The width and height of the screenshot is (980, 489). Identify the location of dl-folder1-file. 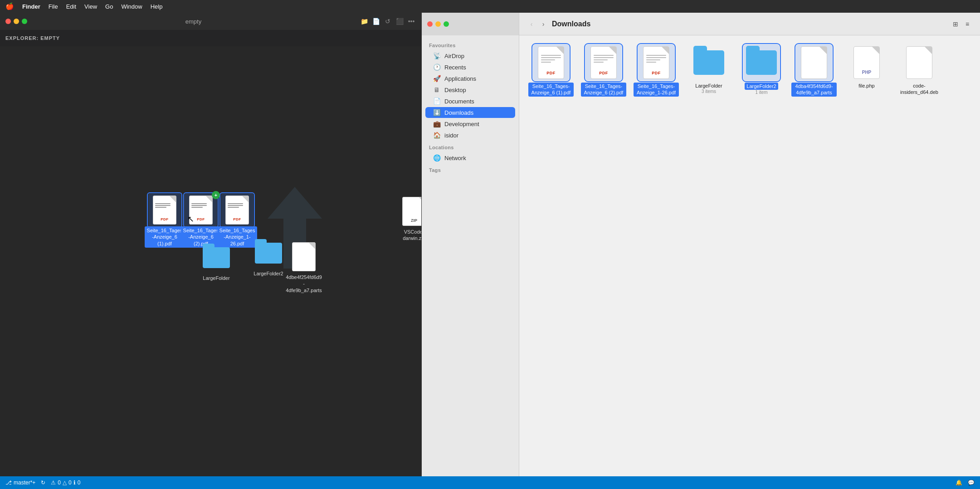
(709, 63).